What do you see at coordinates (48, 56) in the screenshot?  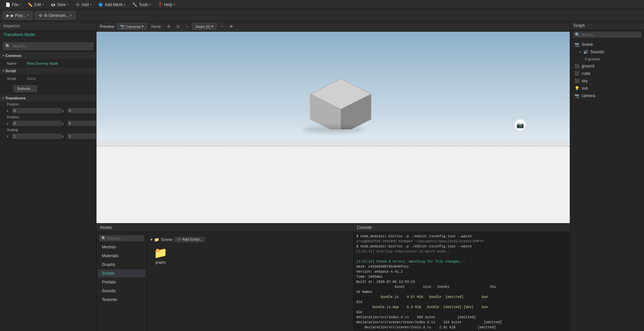 I see `common-section-header: ▾ Common` at bounding box center [48, 56].